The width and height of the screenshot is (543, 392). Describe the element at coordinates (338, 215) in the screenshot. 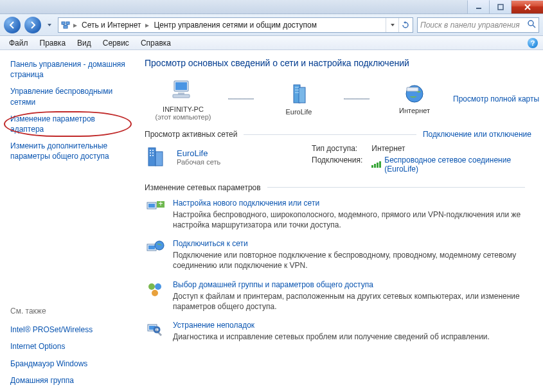

I see `task-new-connection: + Настройка нового подключения или сети …` at that location.